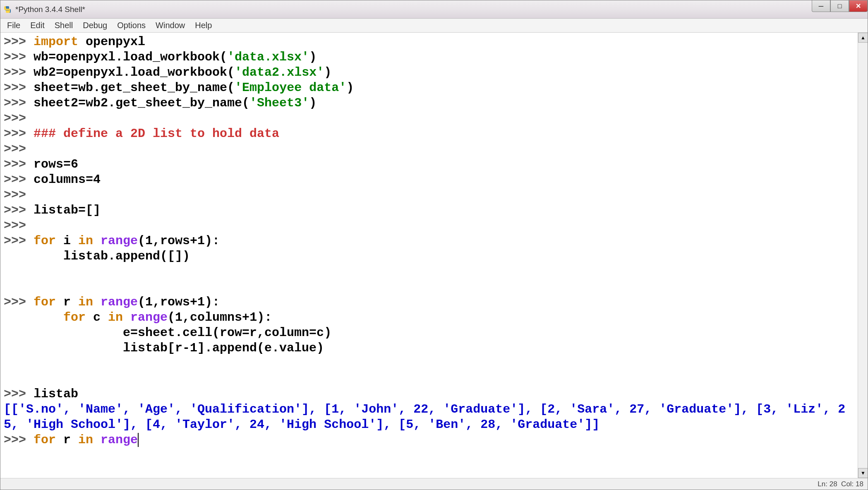  I want to click on code-line: listab[r-1].append(e.value), so click(429, 348).